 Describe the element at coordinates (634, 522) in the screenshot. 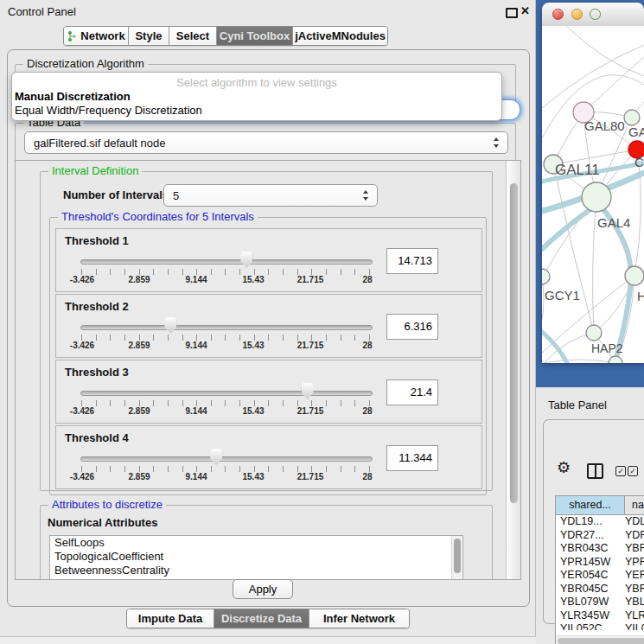

I see `table-cell: YDL1` at that location.